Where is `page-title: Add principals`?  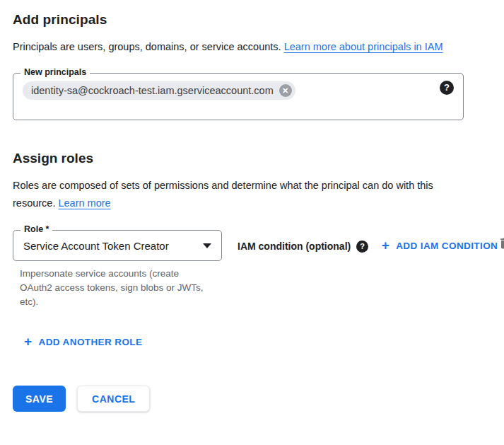 page-title: Add principals is located at coordinates (252, 20).